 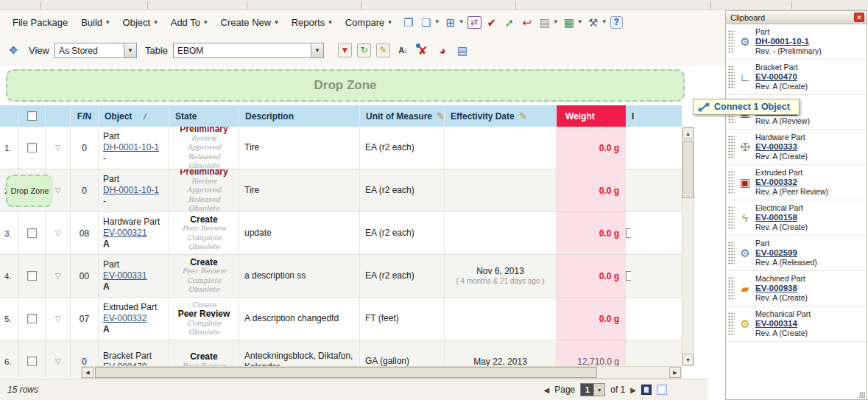 I want to click on column-header-rowmenu, so click(x=58, y=116).